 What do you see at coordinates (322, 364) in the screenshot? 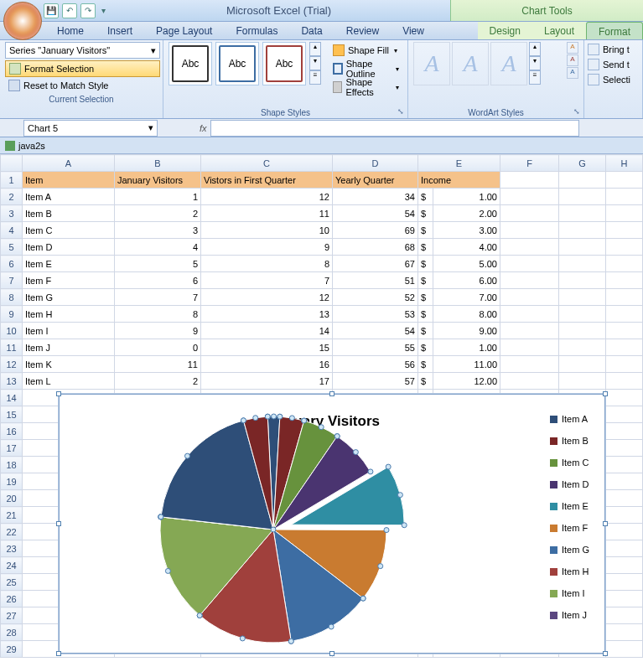
I see `table-row: 12Item K111656$11.00` at bounding box center [322, 364].